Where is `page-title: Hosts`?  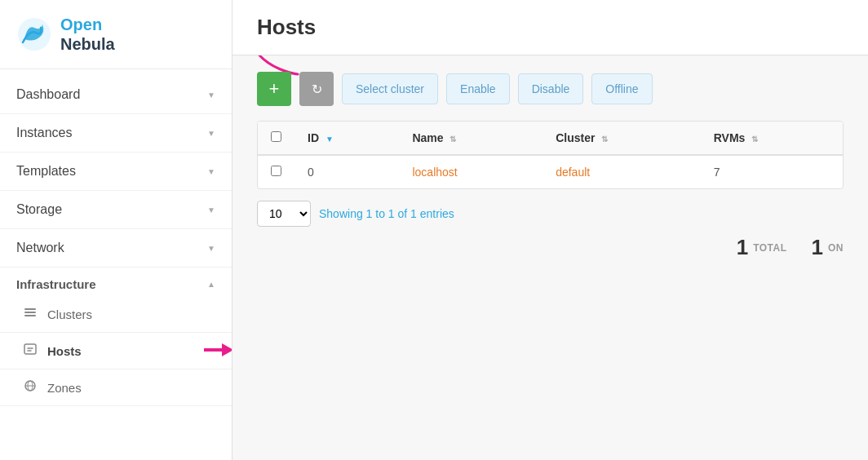
page-title: Hosts is located at coordinates (550, 28).